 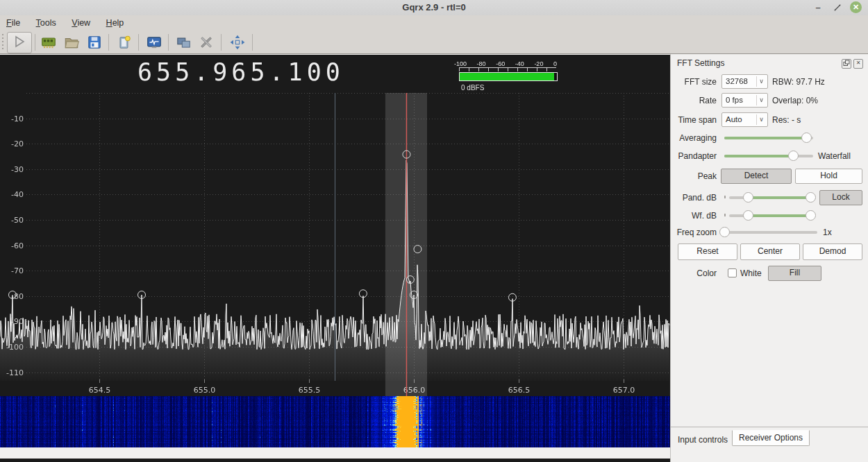 I want to click on peak-hold-button: Hold, so click(x=829, y=176).